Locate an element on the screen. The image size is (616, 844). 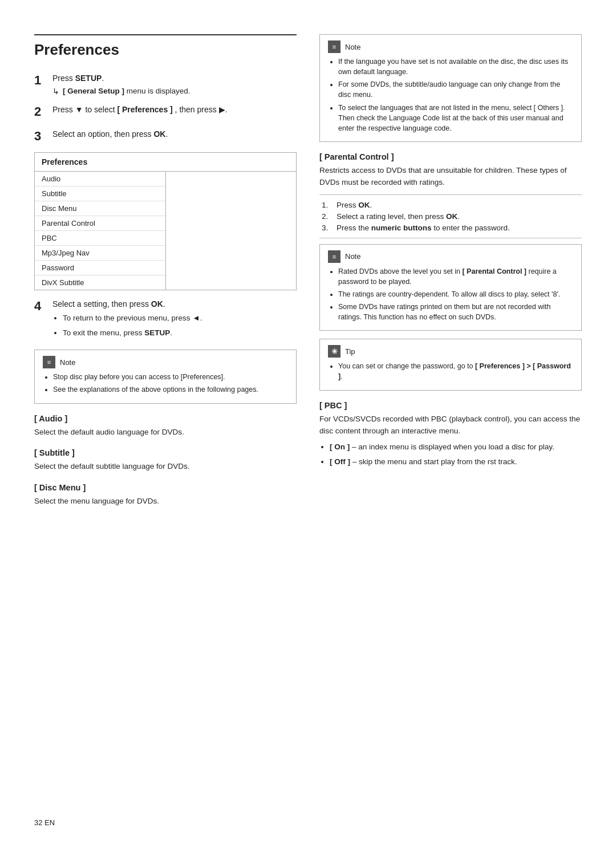
table-row-mp3: Mp3/Jpeg Nav is located at coordinates (100, 253).